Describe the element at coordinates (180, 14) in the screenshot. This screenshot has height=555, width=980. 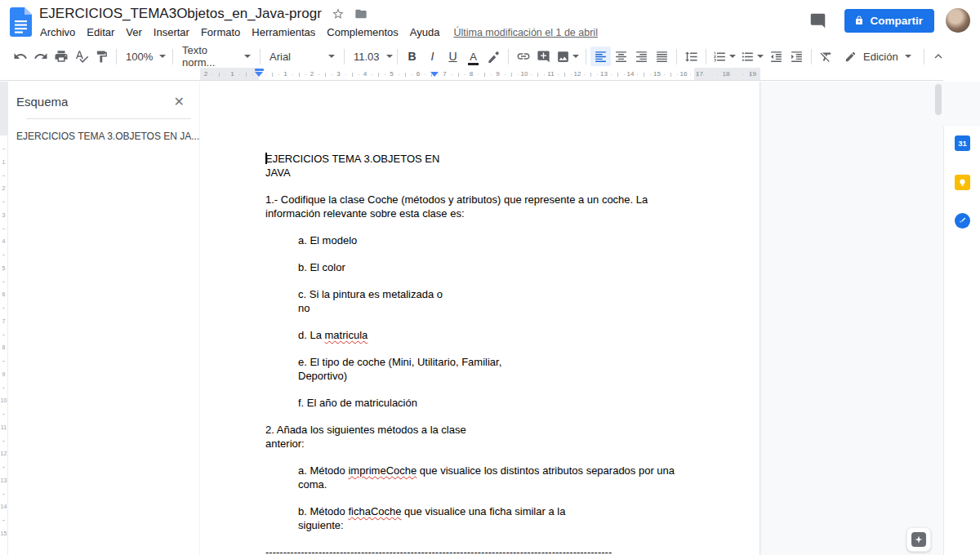
I see `document-title: EJERCICIOS_TEMA3Objetos_en_Java-progr` at that location.